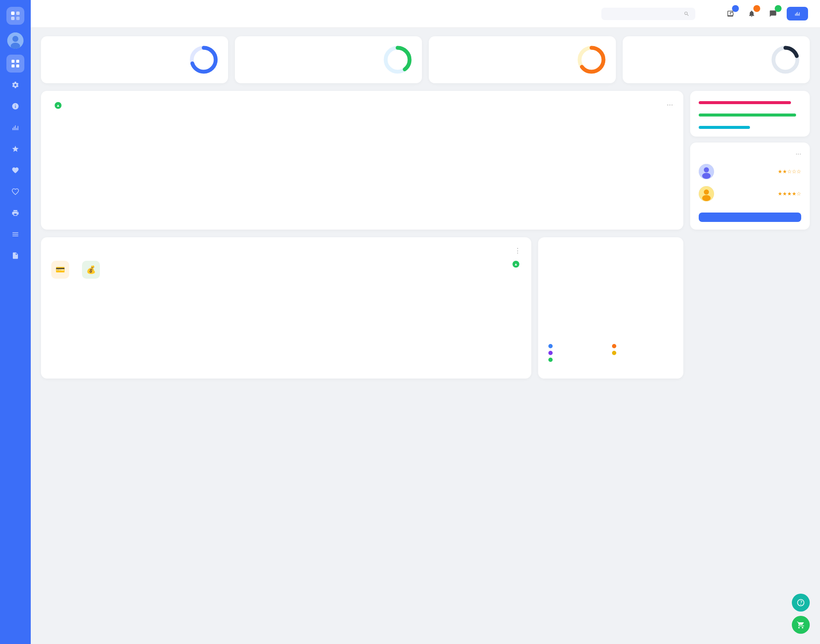 The image size is (820, 644). What do you see at coordinates (750, 126) in the screenshot?
I see `metric-reviews` at bounding box center [750, 126].